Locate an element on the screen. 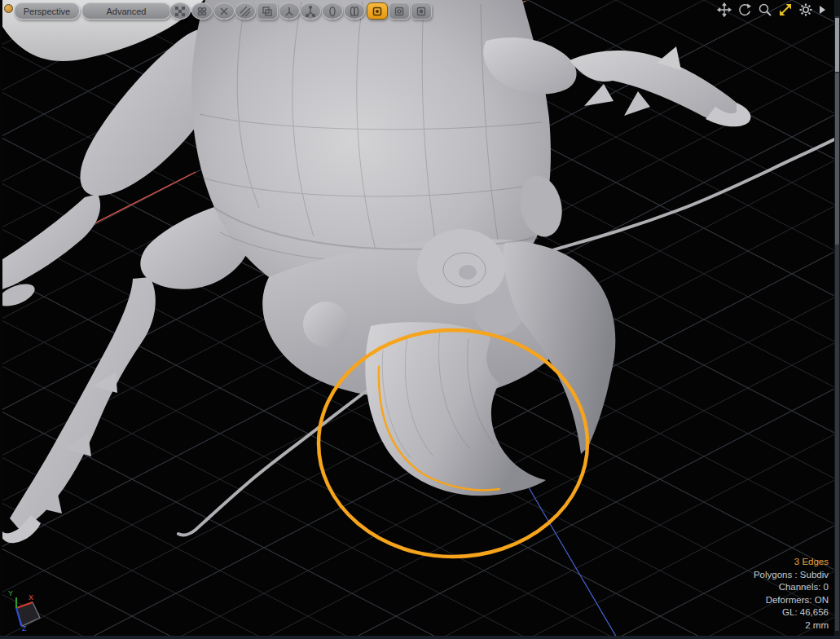  viewport-status-readout: 3 Edges Polygons : Subdiv Channels: 0 De… is located at coordinates (791, 593).